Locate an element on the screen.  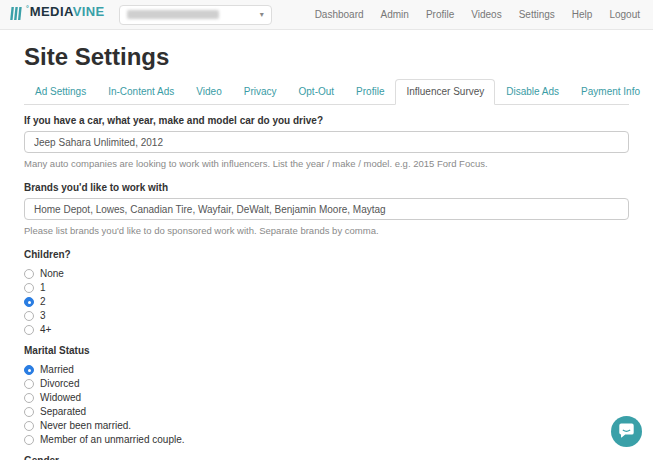
logo-vine-text: VINE is located at coordinates (89, 12).